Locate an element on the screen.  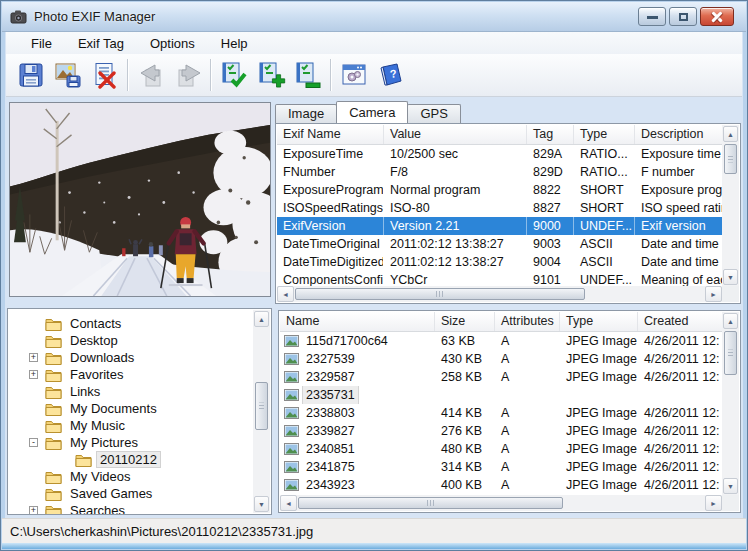
file-created-cell: 4/26/2011 12: is located at coordinates (681, 485).